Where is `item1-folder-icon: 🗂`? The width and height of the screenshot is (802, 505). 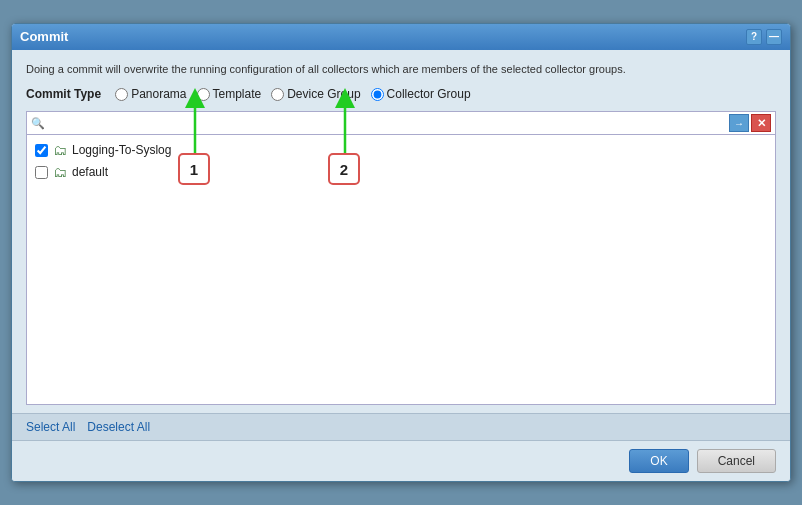 item1-folder-icon: 🗂 is located at coordinates (60, 150).